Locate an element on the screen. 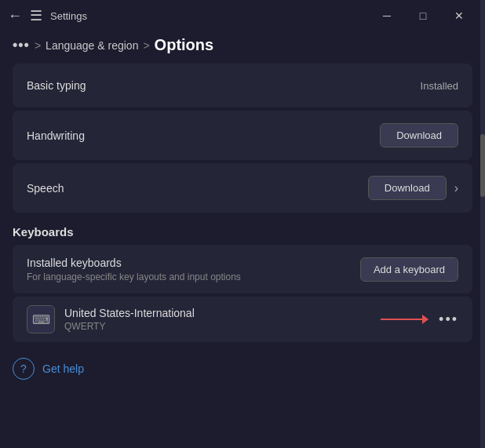 The width and height of the screenshot is (485, 448). us-keyboard-text: United States-International QWERTY is located at coordinates (129, 319).